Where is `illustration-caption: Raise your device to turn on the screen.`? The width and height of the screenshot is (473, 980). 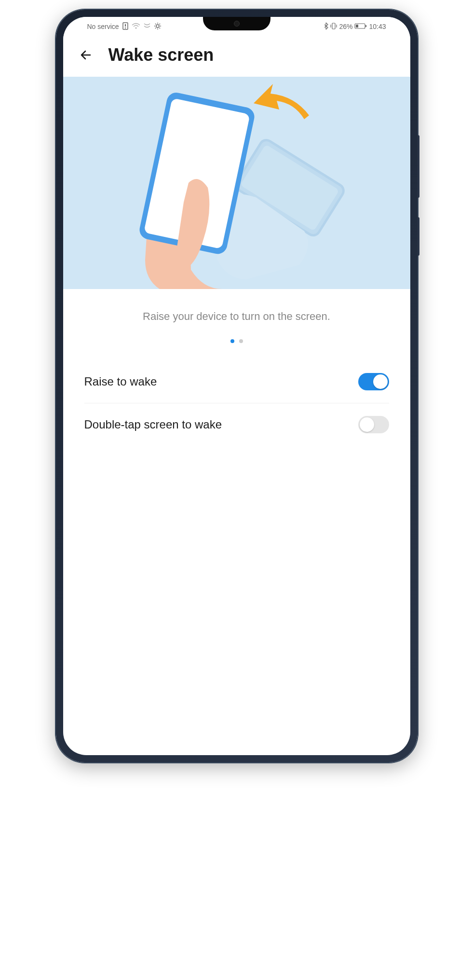 illustration-caption: Raise your device to turn on the screen. is located at coordinates (237, 314).